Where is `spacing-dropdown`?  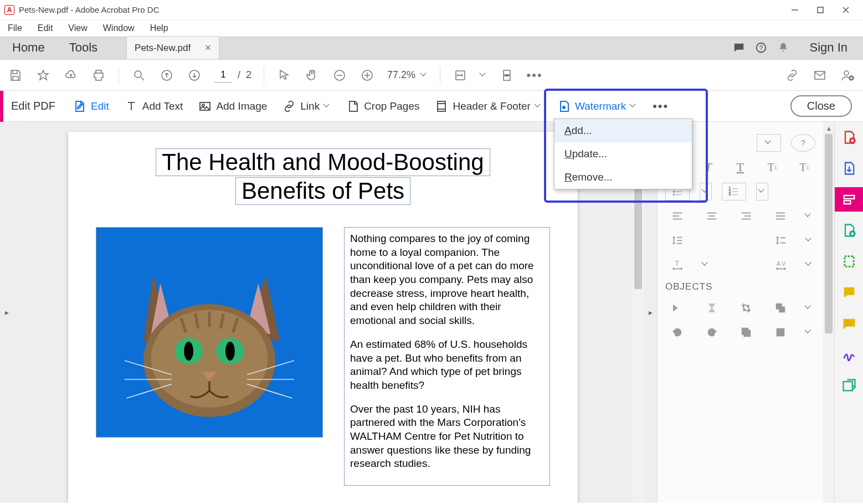
spacing-dropdown is located at coordinates (809, 240).